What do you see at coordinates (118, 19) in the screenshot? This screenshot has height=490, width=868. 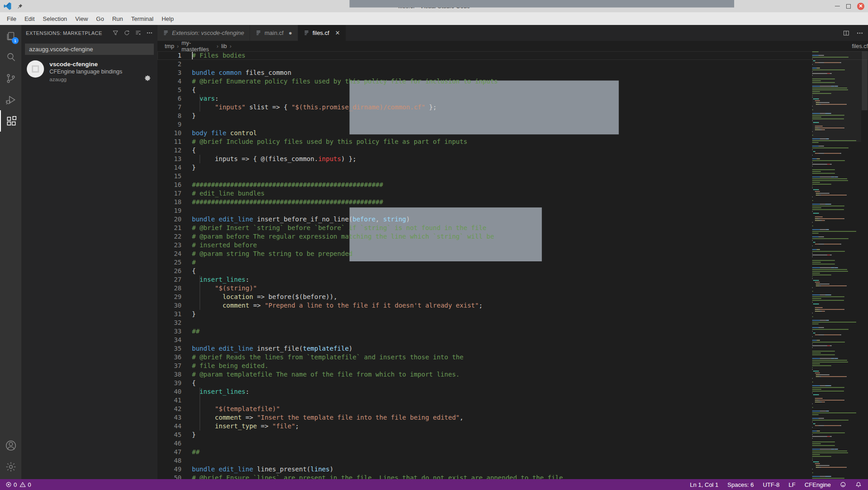 I see `menu-run: Run` at bounding box center [118, 19].